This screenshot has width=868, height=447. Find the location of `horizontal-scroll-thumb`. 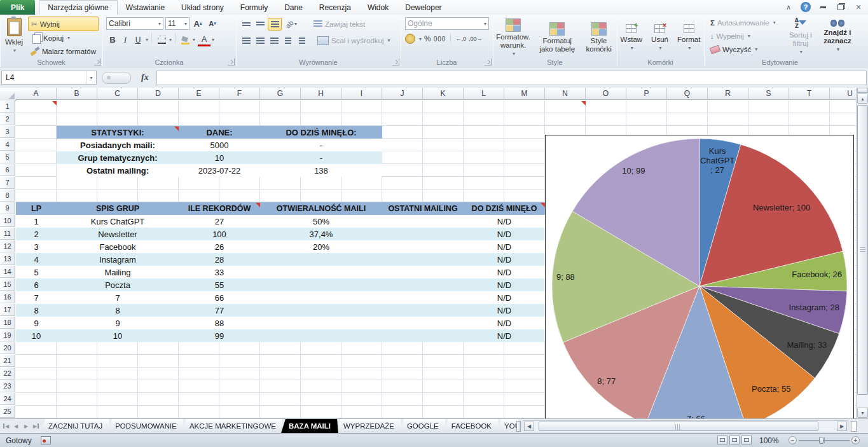

horizontal-scroll-thumb is located at coordinates (679, 426).